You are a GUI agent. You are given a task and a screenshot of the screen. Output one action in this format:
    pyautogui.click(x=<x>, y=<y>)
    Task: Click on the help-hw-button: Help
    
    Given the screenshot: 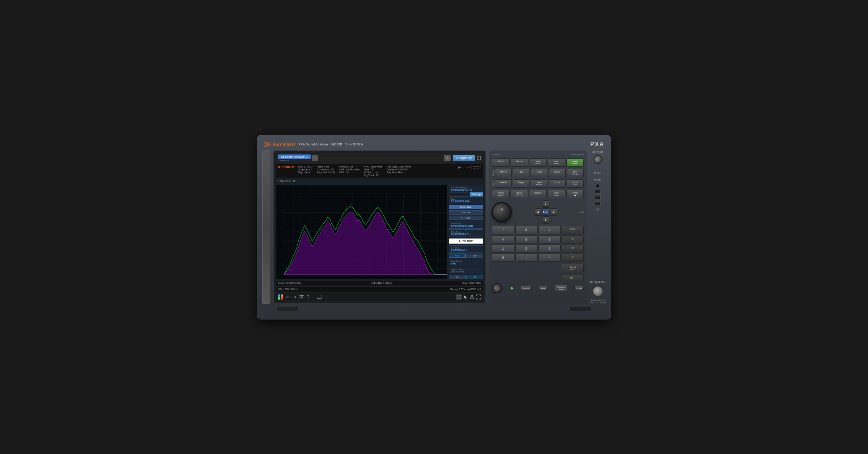 What is the action you would take?
    pyautogui.click(x=543, y=288)
    